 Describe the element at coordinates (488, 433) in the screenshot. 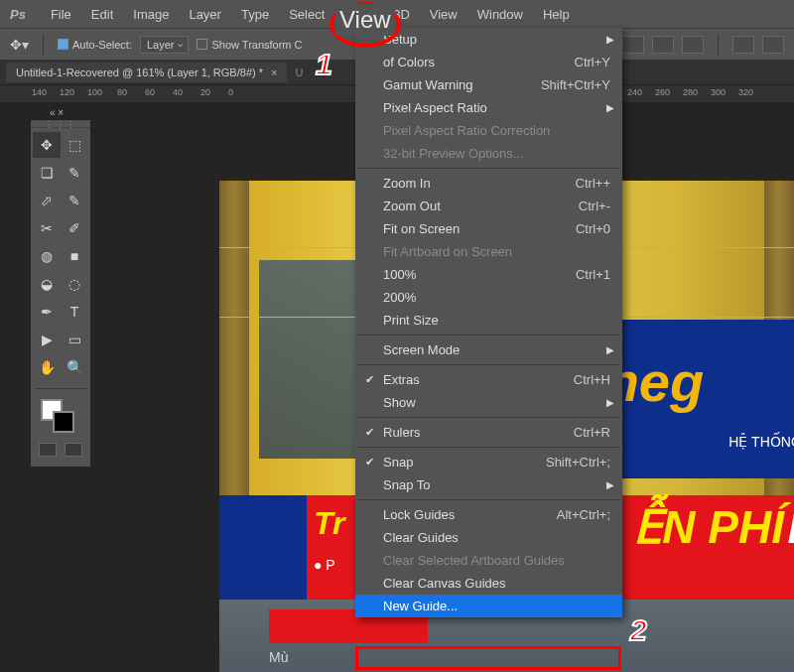

I see `menu-item-rulers: ✔RulersCtrl+R` at that location.